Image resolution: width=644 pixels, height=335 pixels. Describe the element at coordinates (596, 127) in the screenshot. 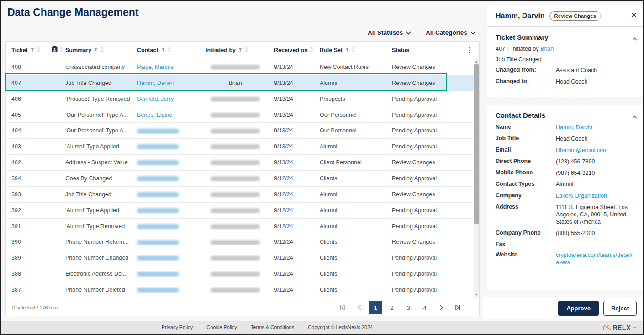

I see `field-value: Hamm, Darvin` at that location.